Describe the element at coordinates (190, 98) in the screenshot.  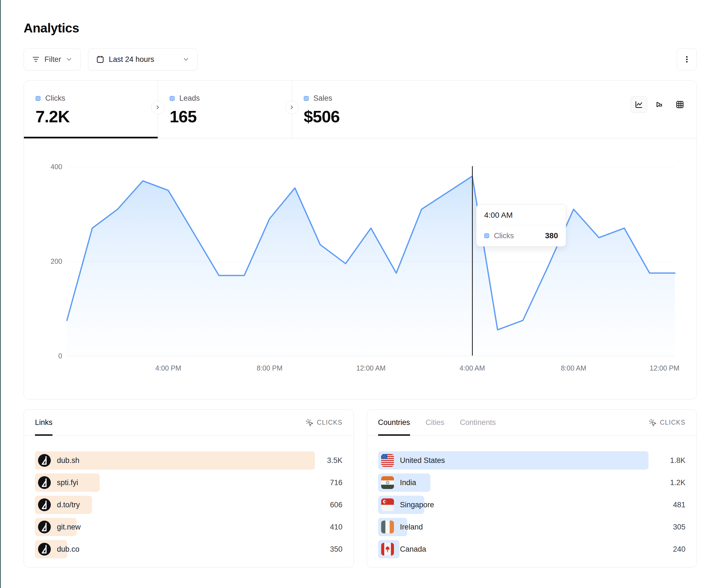
I see `leads-label: Leads` at that location.